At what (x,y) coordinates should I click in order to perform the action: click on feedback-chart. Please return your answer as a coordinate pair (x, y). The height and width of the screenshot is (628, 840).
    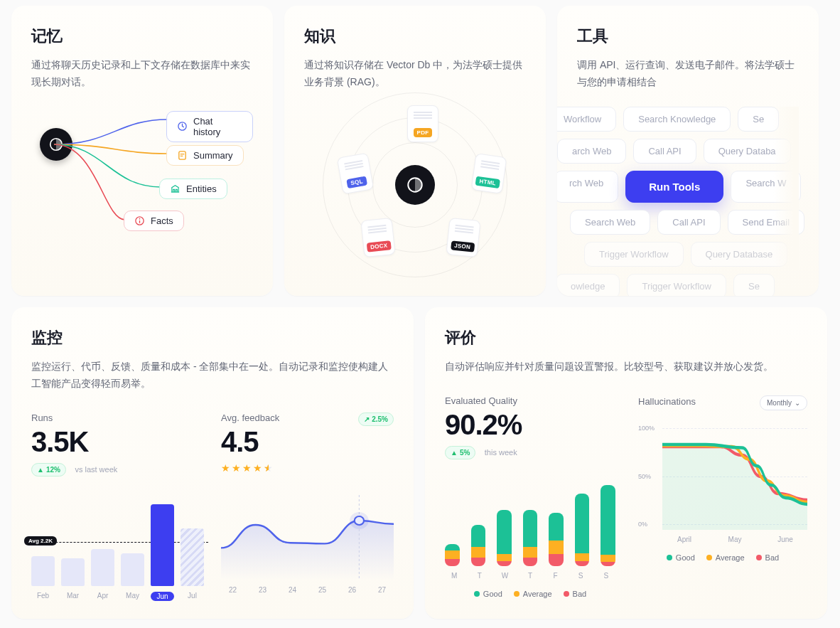
    Looking at the image, I should click on (307, 538).